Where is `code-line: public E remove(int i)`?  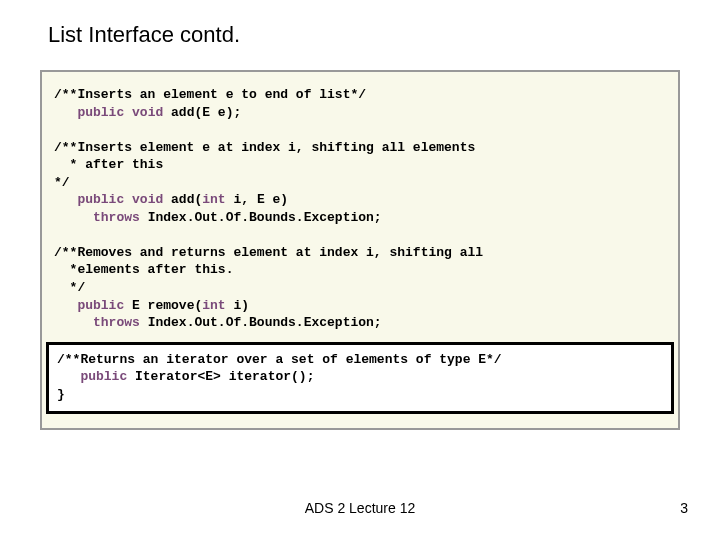 code-line: public E remove(int i) is located at coordinates (360, 306).